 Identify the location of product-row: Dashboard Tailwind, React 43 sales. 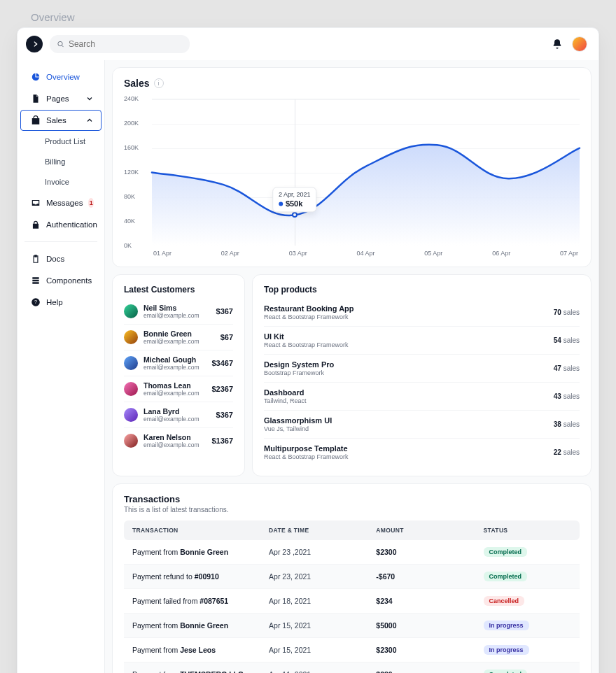
(421, 396).